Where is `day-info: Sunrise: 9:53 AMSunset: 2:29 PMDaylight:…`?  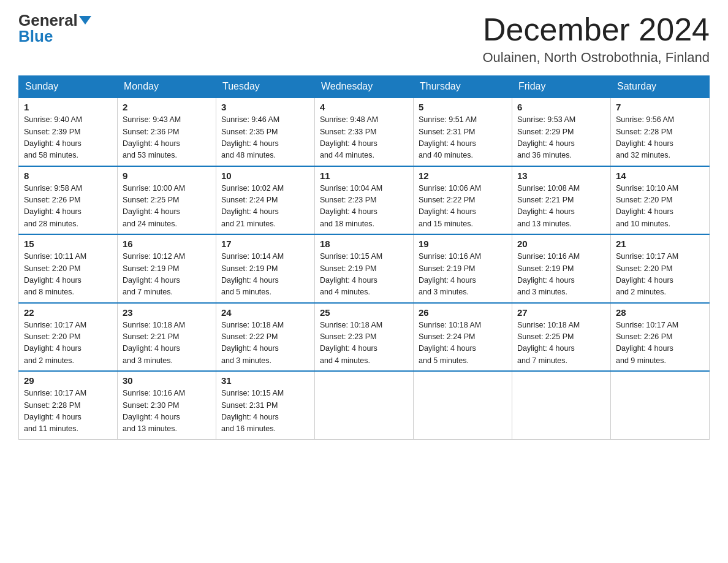
day-info: Sunrise: 9:53 AMSunset: 2:29 PMDaylight:… is located at coordinates (561, 138).